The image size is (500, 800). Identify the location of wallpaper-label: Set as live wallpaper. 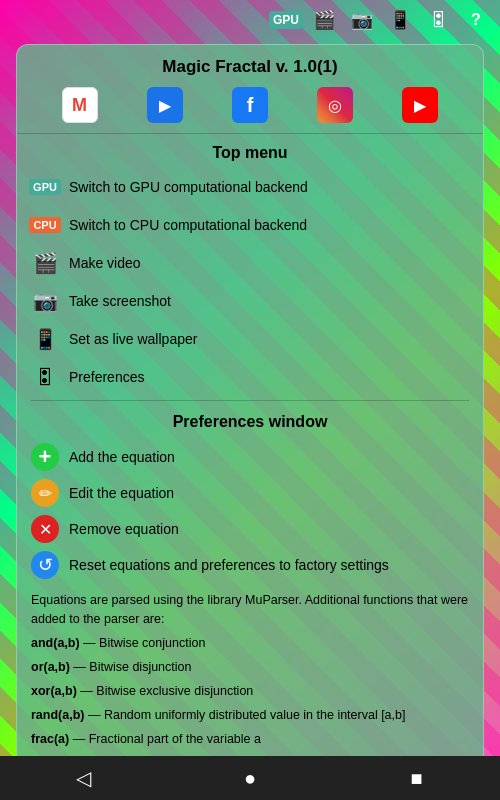
(133, 339).